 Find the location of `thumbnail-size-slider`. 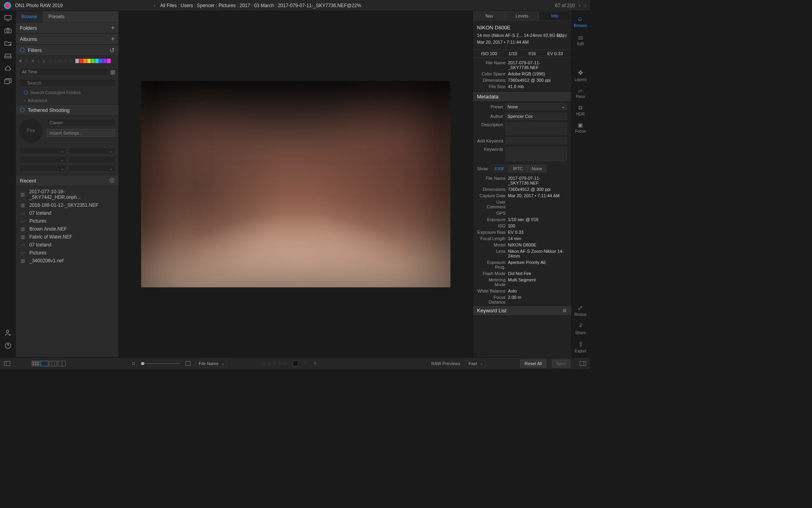

thumbnail-size-slider is located at coordinates (160, 364).